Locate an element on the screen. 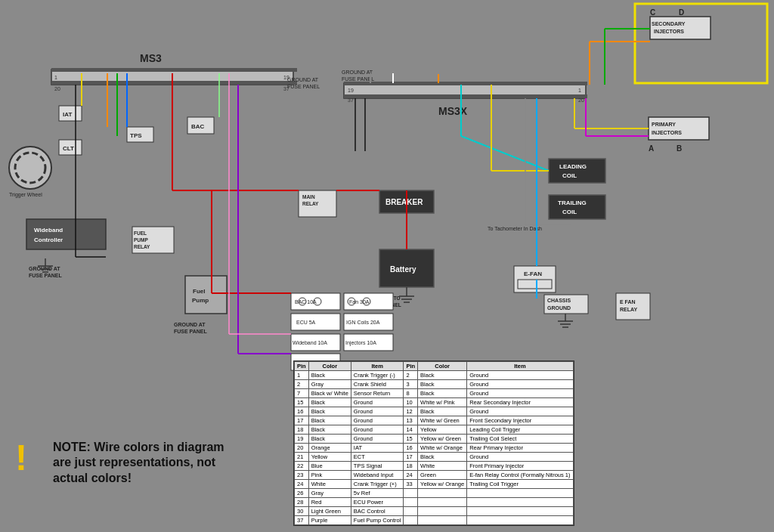  legend-cell: Front Primary Injector is located at coordinates (520, 466).